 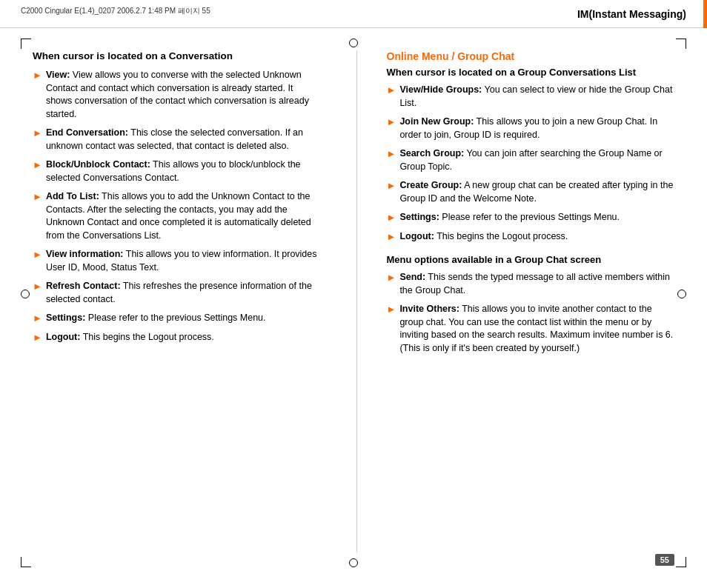 I want to click on right-section-title-orange: Online Menu / Group Chat, so click(x=531, y=56).